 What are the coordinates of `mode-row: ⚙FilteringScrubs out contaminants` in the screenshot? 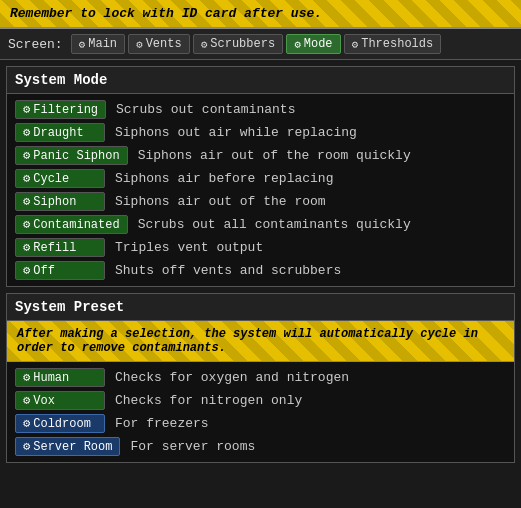 It's located at (260, 110).